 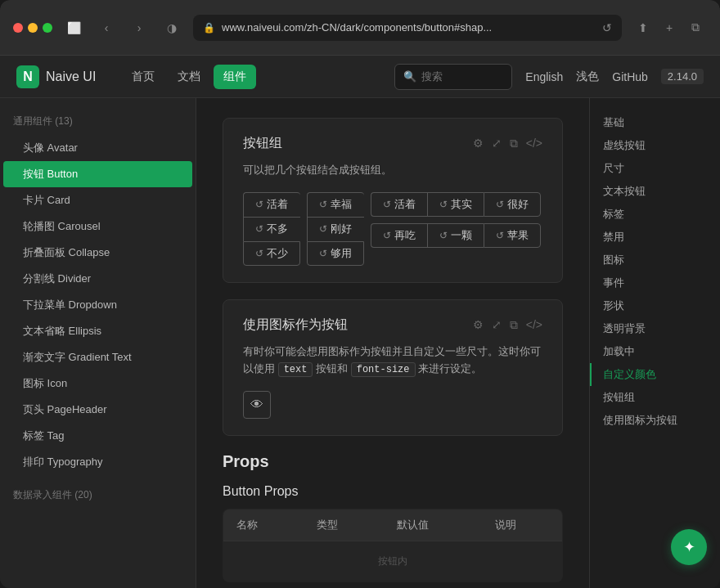 What do you see at coordinates (56, 77) in the screenshot?
I see `brand: N Naive UI` at bounding box center [56, 77].